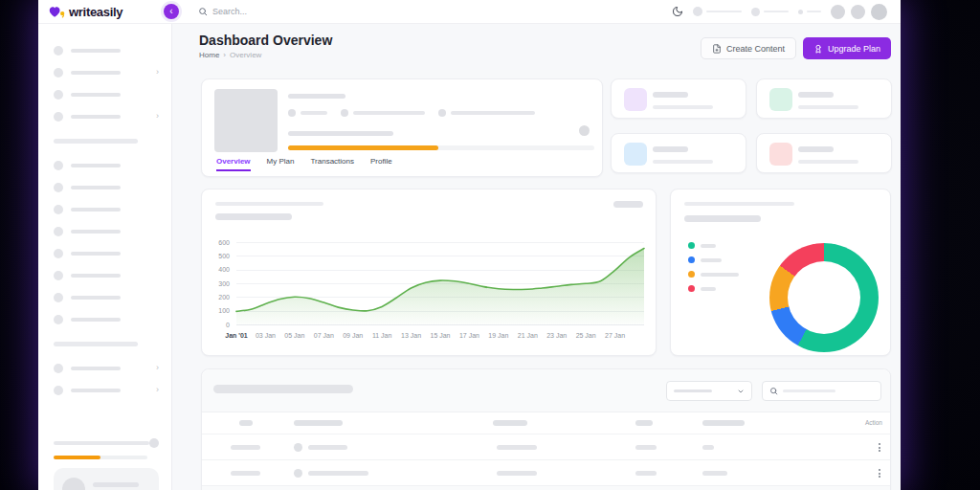 This screenshot has width=980, height=490. I want to click on y-axis-tick-label: 200, so click(216, 297).